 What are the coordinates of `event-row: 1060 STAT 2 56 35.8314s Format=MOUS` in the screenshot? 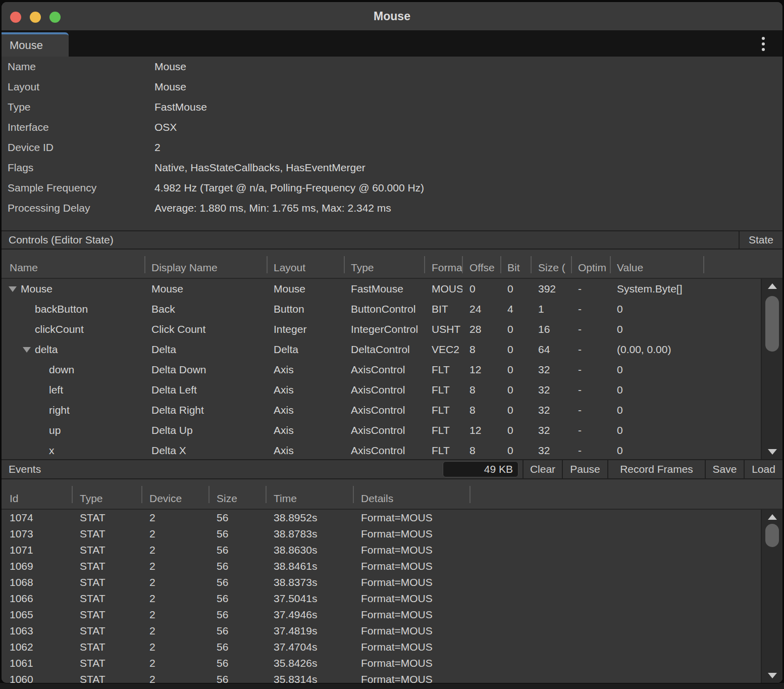 It's located at (392, 677).